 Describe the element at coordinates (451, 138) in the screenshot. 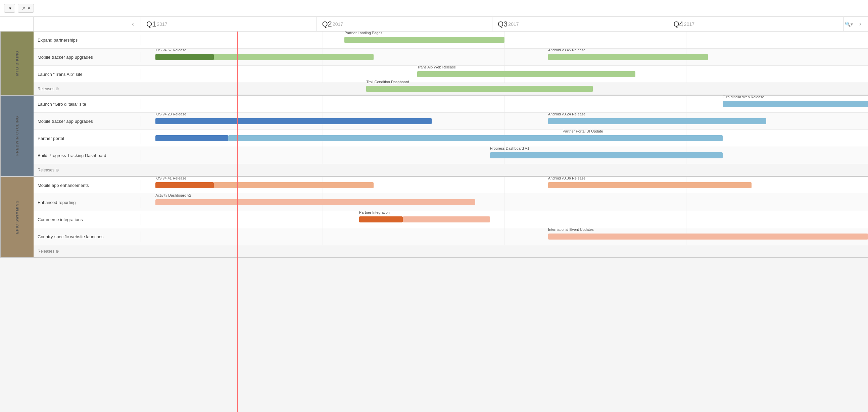

I see `feature-row-fredwin-cycling-2: Partner portalPartner Portal UI Update` at that location.